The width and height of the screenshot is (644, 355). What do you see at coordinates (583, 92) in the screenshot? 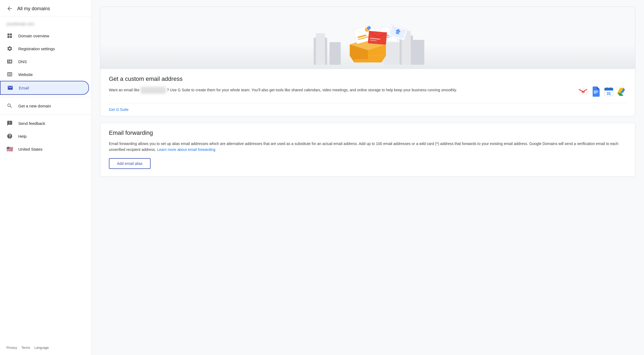
I see `svg-text: M` at bounding box center [583, 92].